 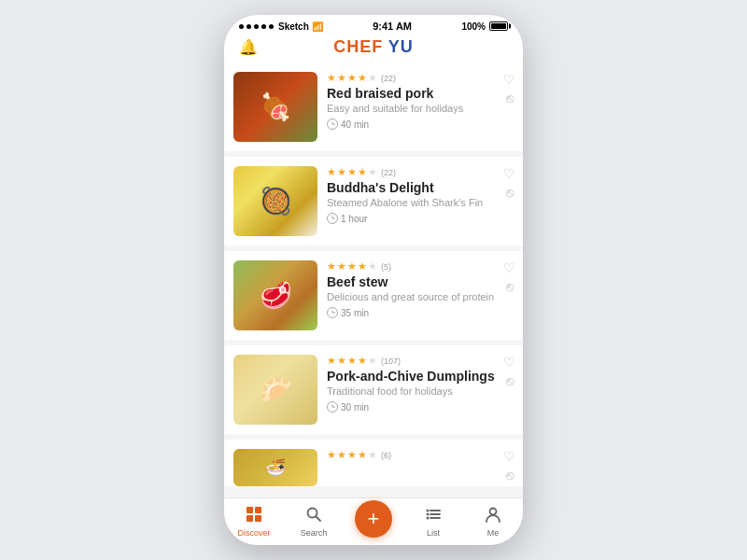 What do you see at coordinates (416, 172) in the screenshot?
I see `recipe-stars-2: ★ ★ ★ ★ ★ (22)` at bounding box center [416, 172].